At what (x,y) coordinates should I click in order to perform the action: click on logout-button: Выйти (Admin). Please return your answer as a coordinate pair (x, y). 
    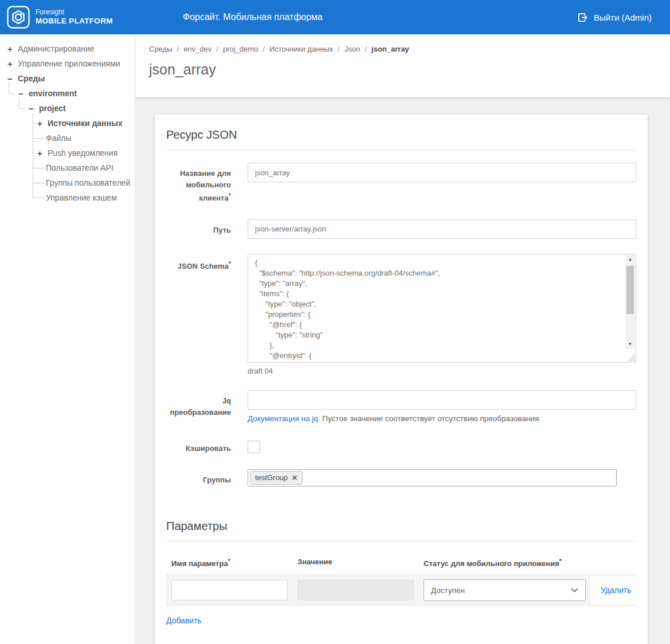
    Looking at the image, I should click on (614, 17).